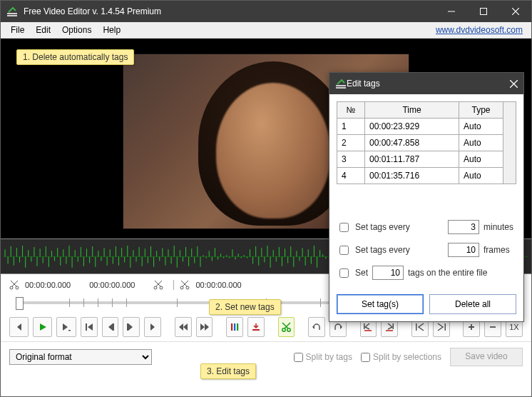  What do you see at coordinates (266, 30) in the screenshot?
I see `menubar: File Edit Options Help www.dvdvideosoft.…` at bounding box center [266, 30].